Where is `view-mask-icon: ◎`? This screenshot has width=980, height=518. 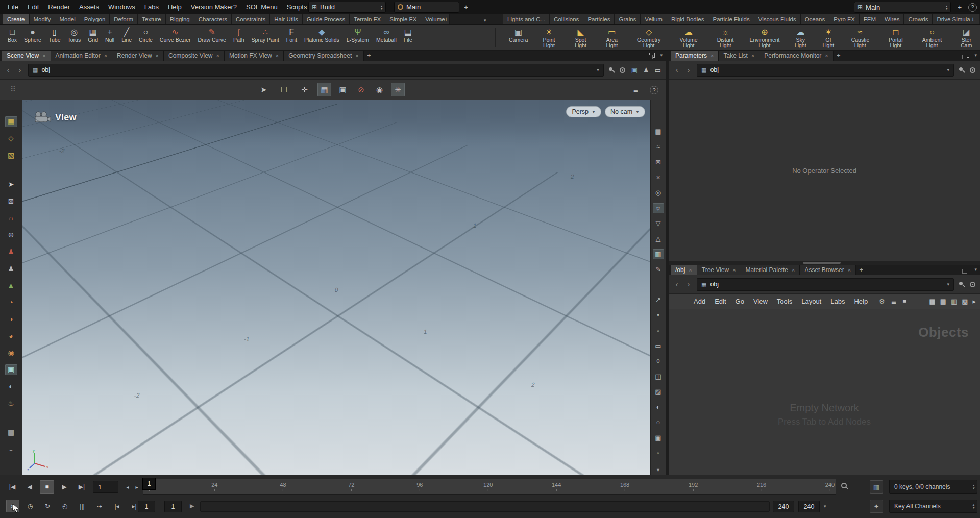 view-mask-icon: ◎ is located at coordinates (658, 193).